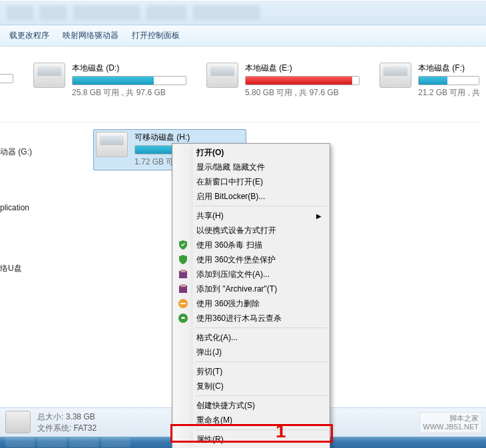  Describe the element at coordinates (251, 352) in the screenshot. I see `menu-eject: 弹出(J)` at that location.